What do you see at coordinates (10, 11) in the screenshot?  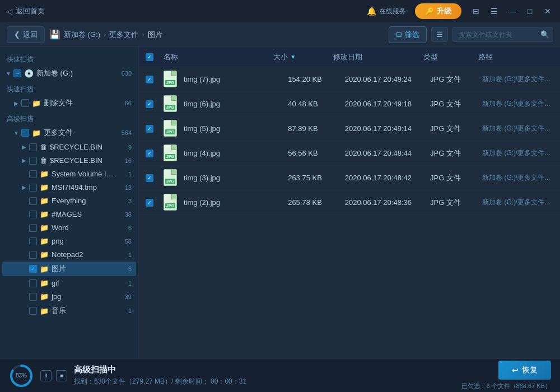 I see `back-home-icon: ◁` at bounding box center [10, 11].